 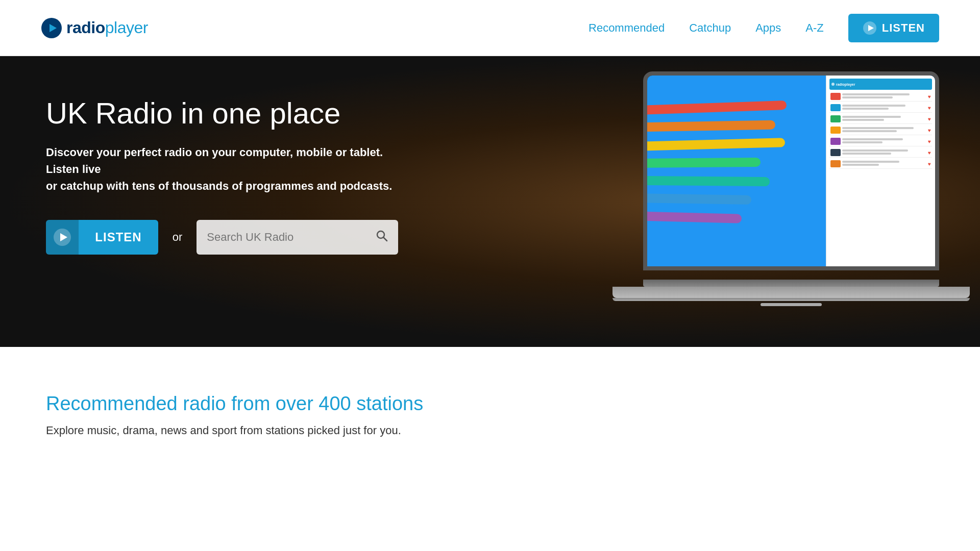 I want to click on hero-listen-button: LISTEN, so click(x=102, y=237).